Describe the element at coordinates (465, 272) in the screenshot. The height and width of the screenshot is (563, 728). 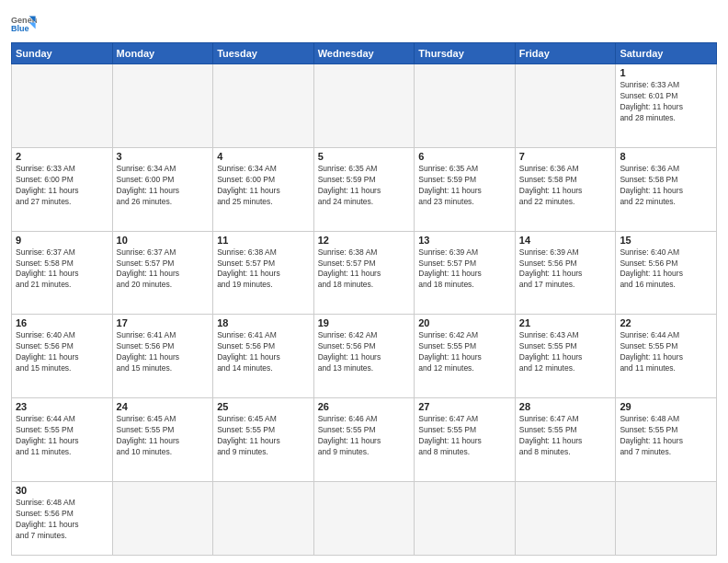
I see `calendar-cell: 13Sunrise: 6:39 AMSunset: 5:57 PMDayligh…` at that location.